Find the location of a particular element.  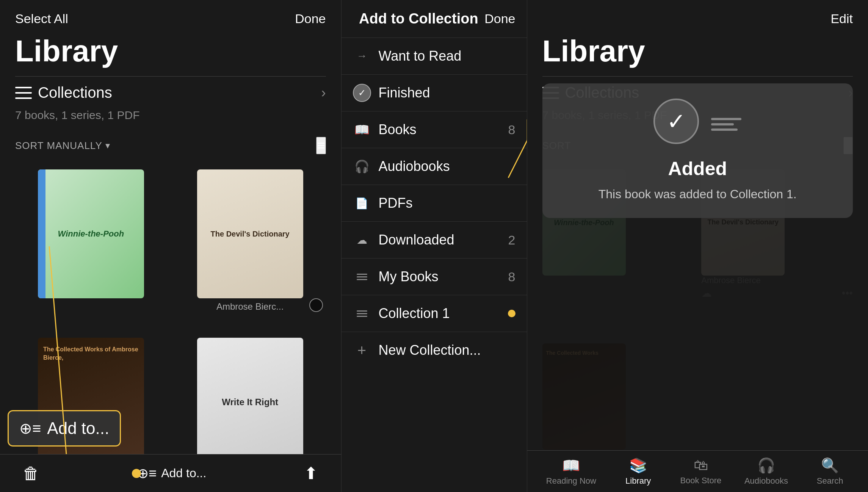

plus-icon-new-collection: + is located at coordinates (362, 350).